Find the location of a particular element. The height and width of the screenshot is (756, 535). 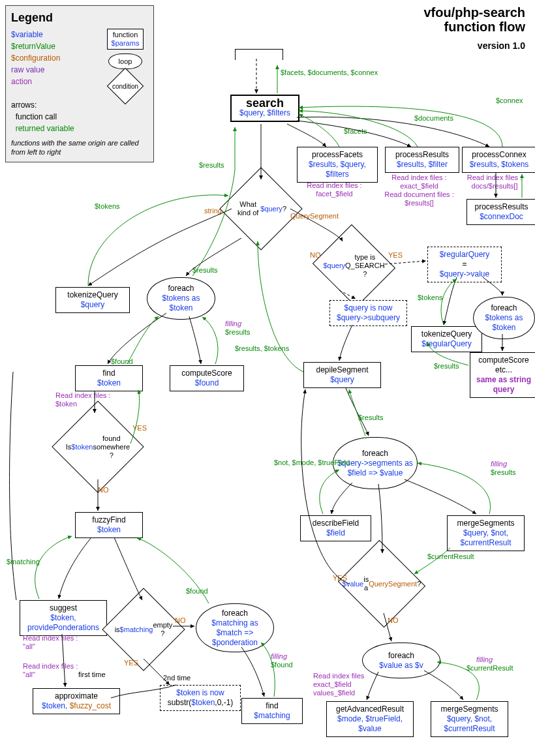

read-docs: Read index files :docs/$results[] is located at coordinates (495, 182).